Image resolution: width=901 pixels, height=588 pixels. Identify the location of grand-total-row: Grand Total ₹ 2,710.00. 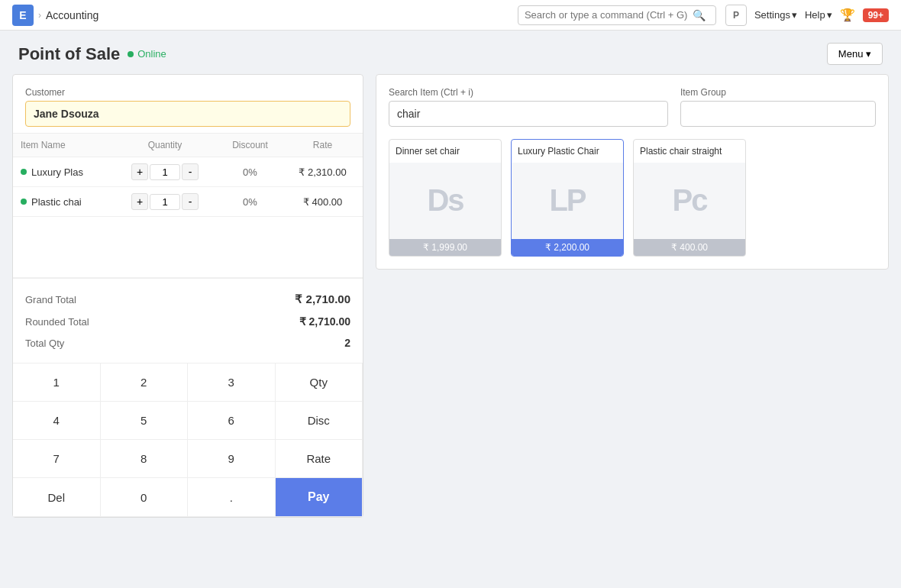
(188, 299).